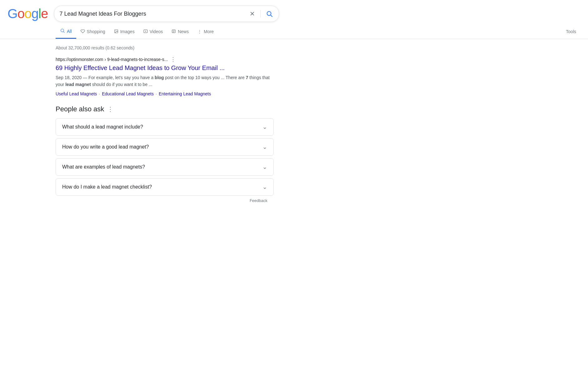 The height and width of the screenshot is (384, 588). I want to click on paa-question-2: How do you write a good lead magnet? ⌄, so click(165, 147).